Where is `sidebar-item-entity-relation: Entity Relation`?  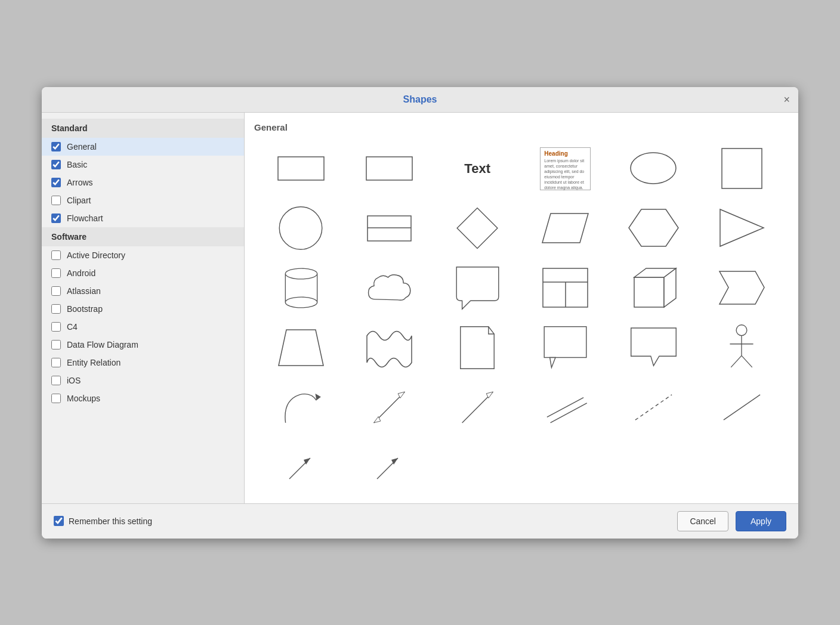
sidebar-item-entity-relation: Entity Relation is located at coordinates (143, 363).